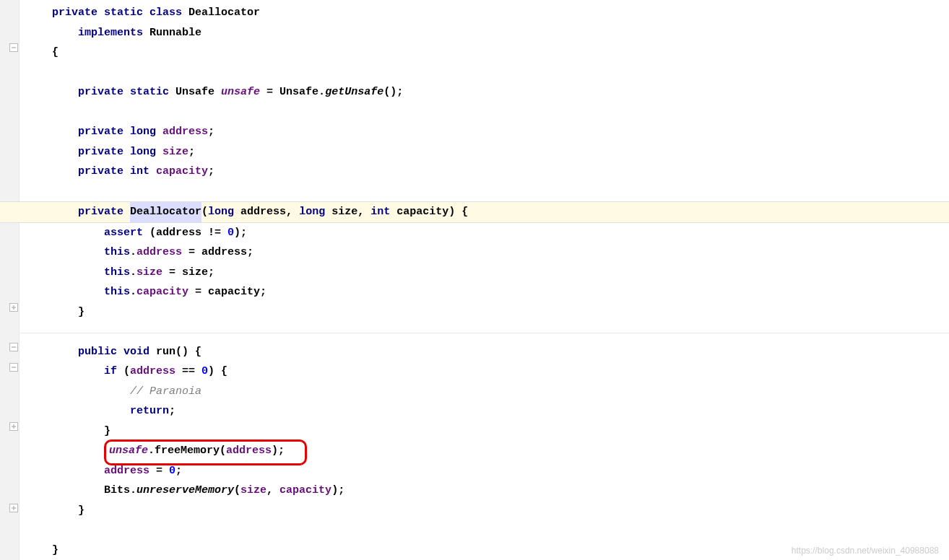  Describe the element at coordinates (485, 491) in the screenshot. I see `code-line: Bits.unreserveMemory(size, capacity);` at that location.